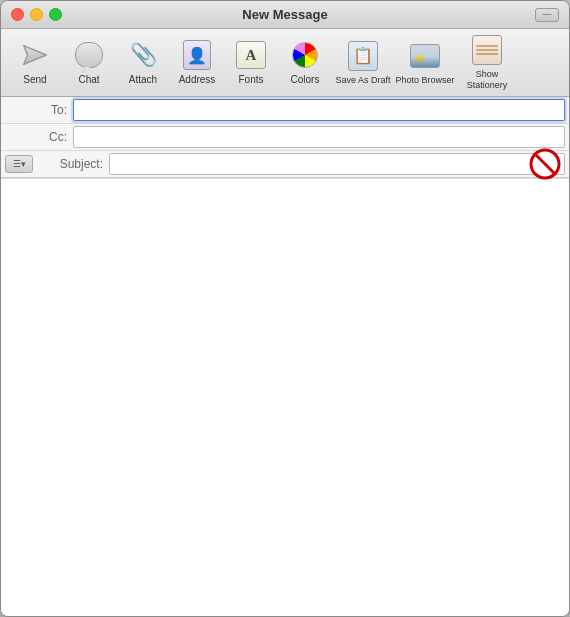 This screenshot has width=570, height=617. Describe the element at coordinates (88, 80) in the screenshot. I see `chat-label: Chat` at that location.